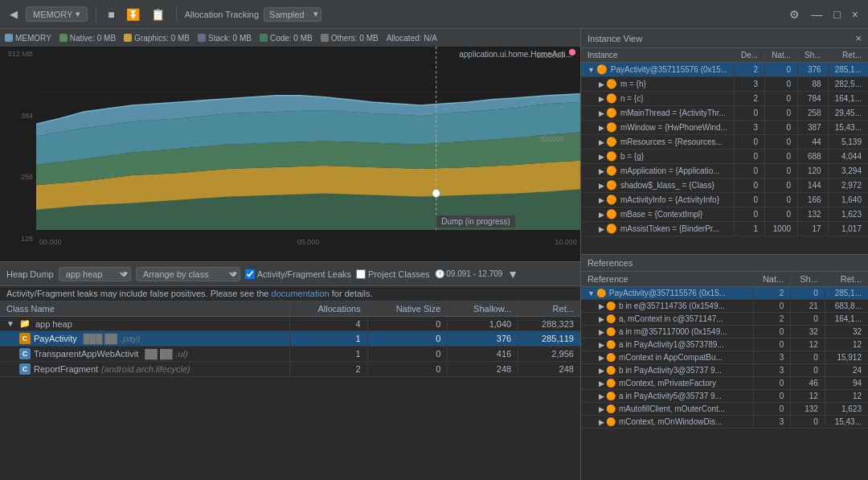 The height and width of the screenshot is (480, 868). Describe the element at coordinates (725, 345) in the screenshot. I see `reference-row: ▶ 🟠 a in PayActivity1@3573789... 0 12 12` at that location.